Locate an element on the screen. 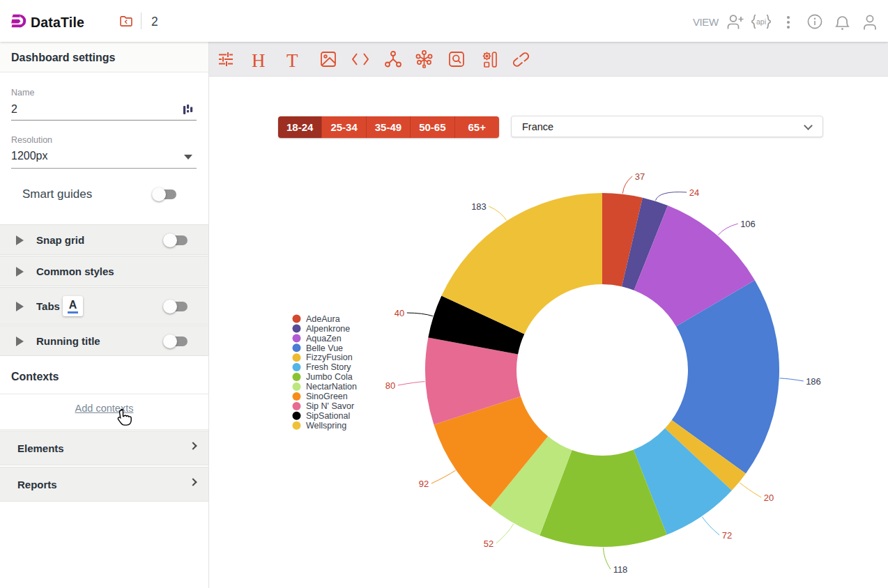  svg-text: SinoGreen is located at coordinates (327, 396).